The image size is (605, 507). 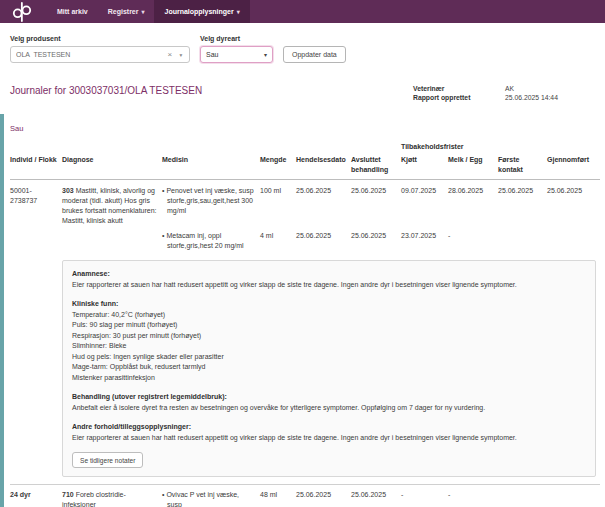 What do you see at coordinates (473, 201) in the screenshot?
I see `milk-egg-withholding-cell: 28.06.2025` at bounding box center [473, 201].